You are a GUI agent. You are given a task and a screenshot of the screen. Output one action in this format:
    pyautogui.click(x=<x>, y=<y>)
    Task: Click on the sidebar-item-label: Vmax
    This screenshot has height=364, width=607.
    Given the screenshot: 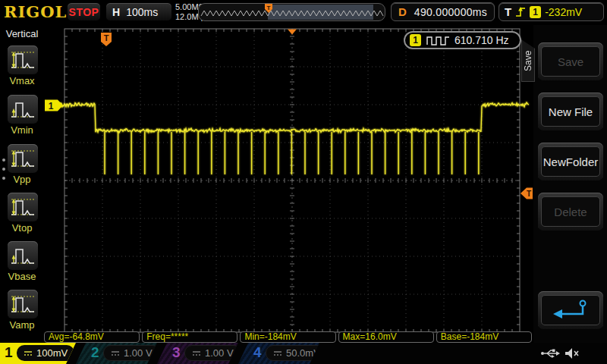 What is the action you would take?
    pyautogui.click(x=22, y=80)
    